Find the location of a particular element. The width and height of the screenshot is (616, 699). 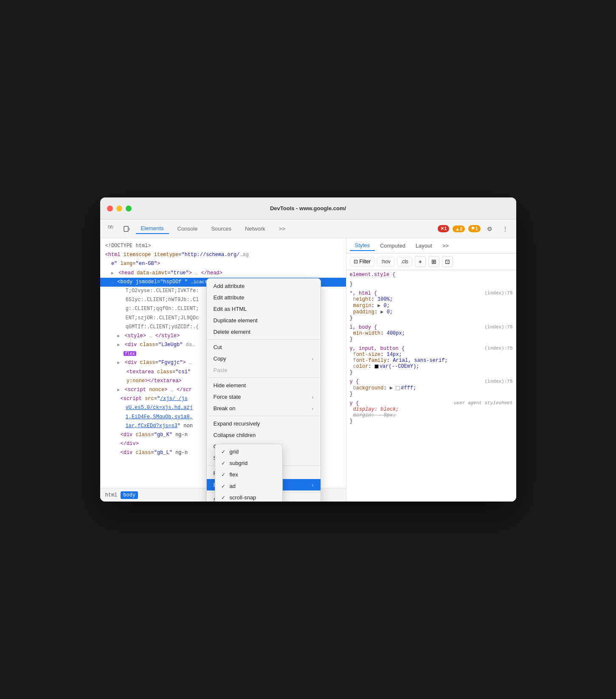

more-icon: ⋮ is located at coordinates (505, 229).